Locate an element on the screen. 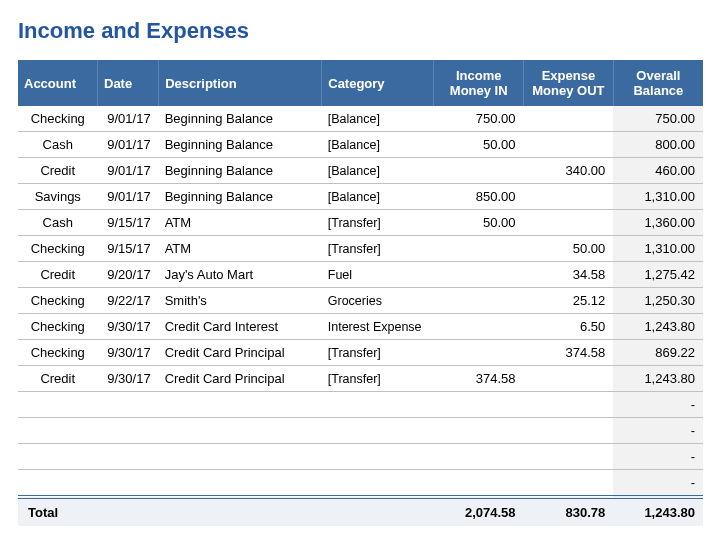 The image size is (721, 553). table-row: Cash9/15/17ATM[Transfer]50.001,360.00 is located at coordinates (360, 223).